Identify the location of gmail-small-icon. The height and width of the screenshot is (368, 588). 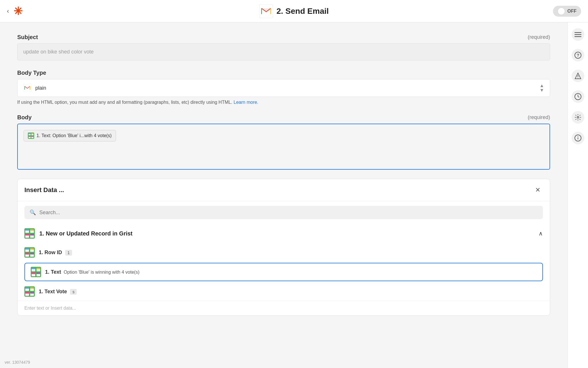
(27, 88).